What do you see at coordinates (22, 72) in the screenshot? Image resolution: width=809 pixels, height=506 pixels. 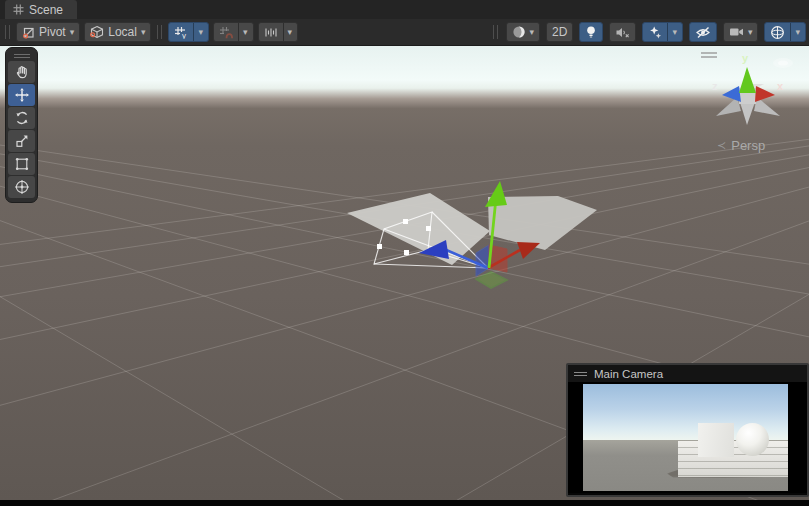 I see `hand-tool-icon` at bounding box center [22, 72].